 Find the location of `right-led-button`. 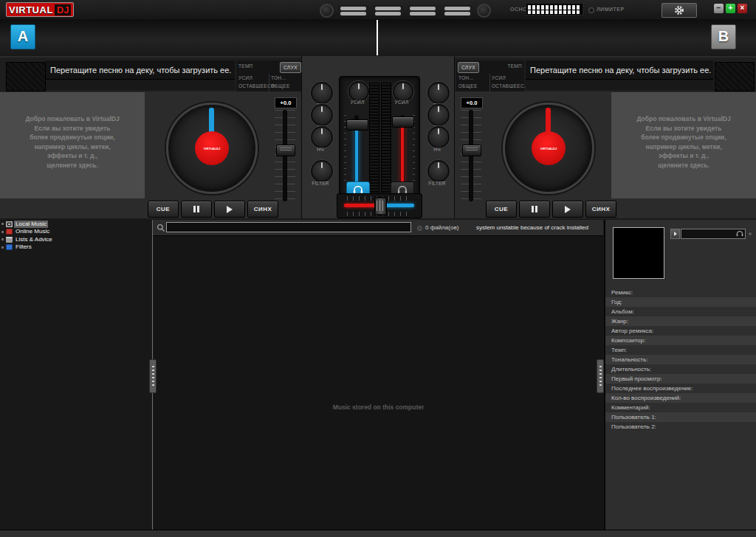

right-led-button is located at coordinates (484, 10).